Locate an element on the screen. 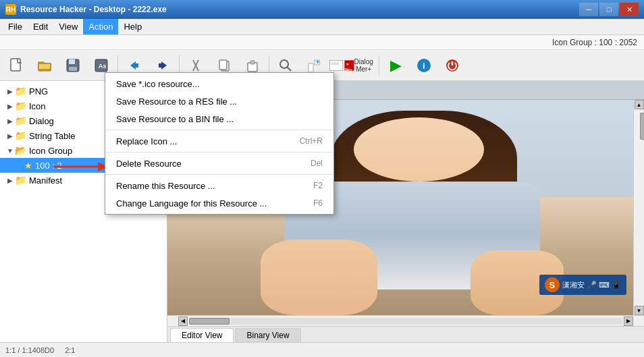 The width and height of the screenshot is (644, 357). title-bar: RH Resource Hacker - Desktop - 2222.exe … is located at coordinates (322, 9).